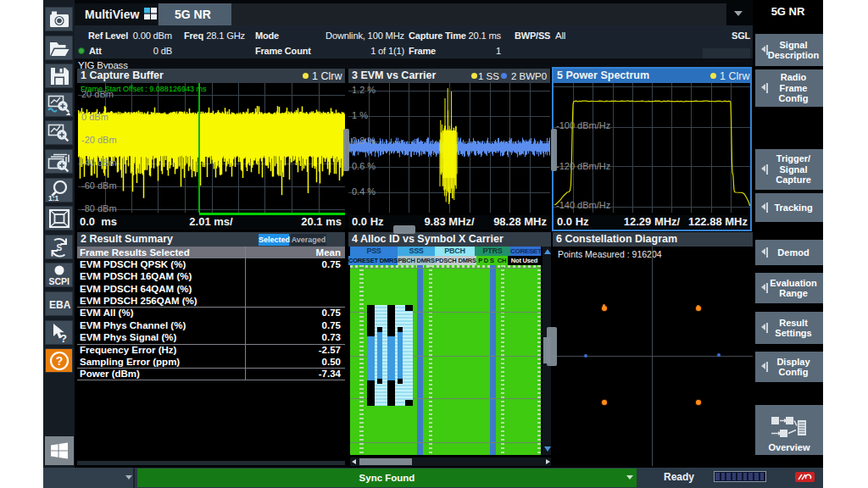 The height and width of the screenshot is (488, 868). I want to click on svg-text: EBA, so click(60, 305).